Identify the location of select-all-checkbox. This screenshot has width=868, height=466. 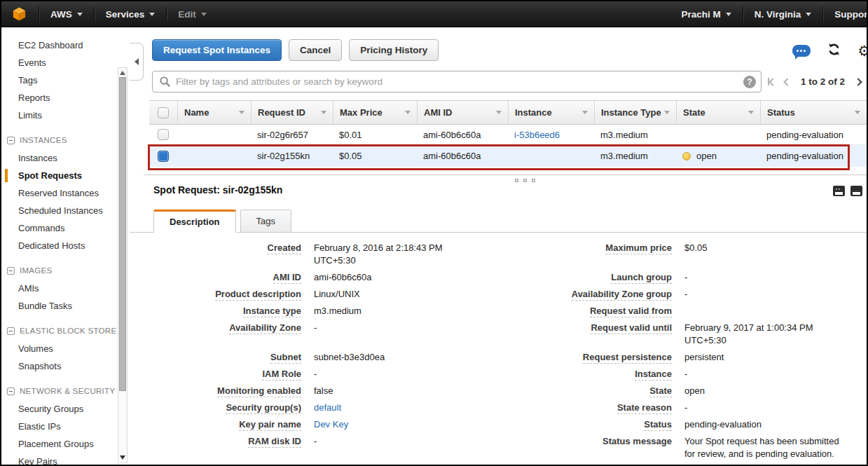
(163, 113).